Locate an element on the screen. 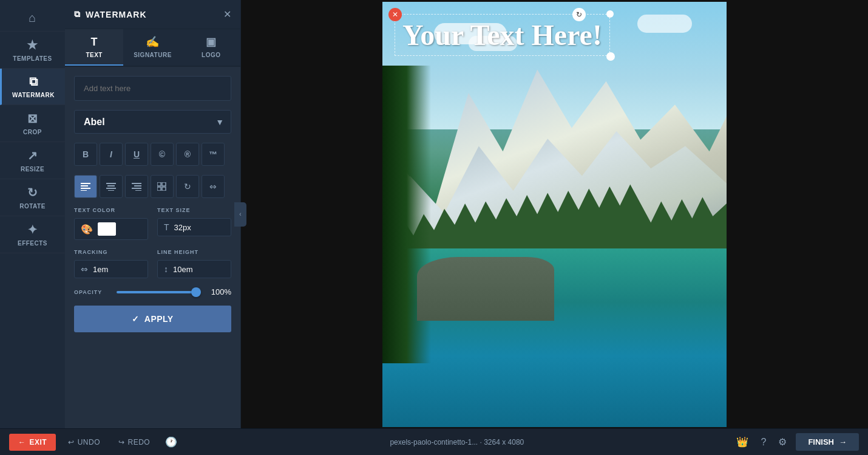 This screenshot has width=868, height=455. panel-title: ⧉ WATERMARK is located at coordinates (110, 15).